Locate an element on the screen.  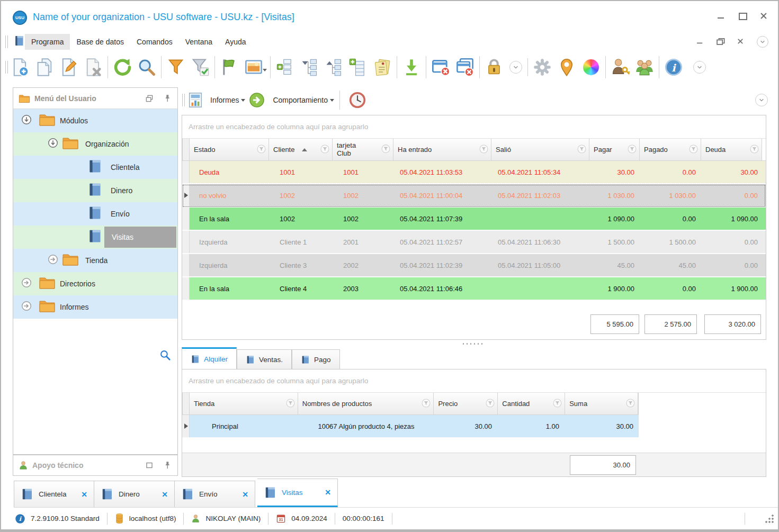
column-header-deuda: Deuda is located at coordinates (732, 149).